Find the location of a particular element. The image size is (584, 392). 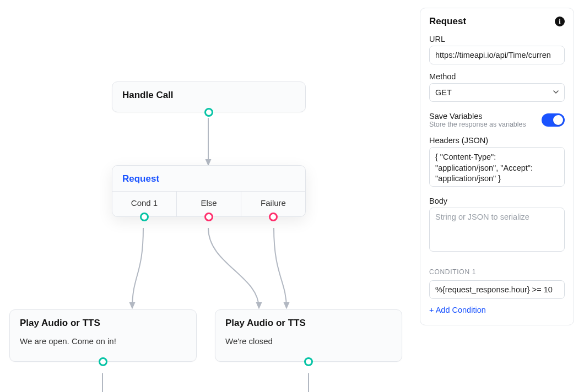

save-variables-label: Save Variables is located at coordinates (478, 116).